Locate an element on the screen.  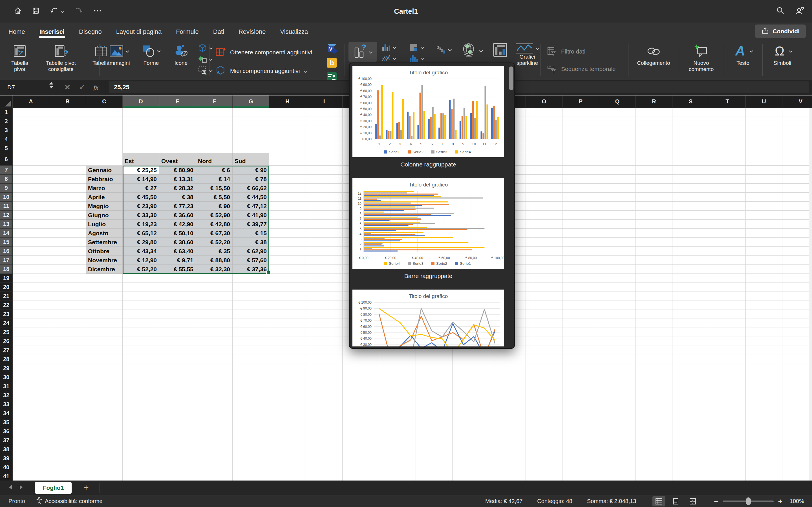
cell-F41 is located at coordinates (214, 477).